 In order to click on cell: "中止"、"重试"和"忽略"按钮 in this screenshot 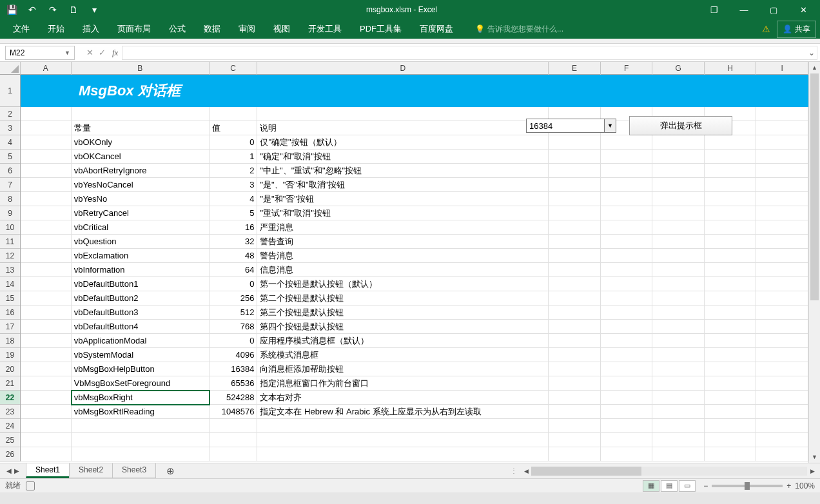, I will do `click(402, 171)`.